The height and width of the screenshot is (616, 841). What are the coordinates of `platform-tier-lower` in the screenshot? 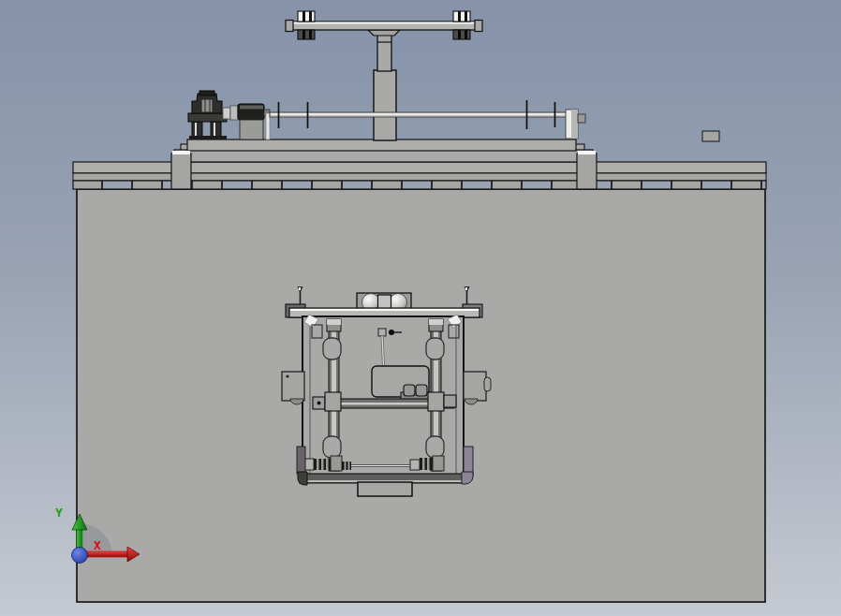 It's located at (384, 155).